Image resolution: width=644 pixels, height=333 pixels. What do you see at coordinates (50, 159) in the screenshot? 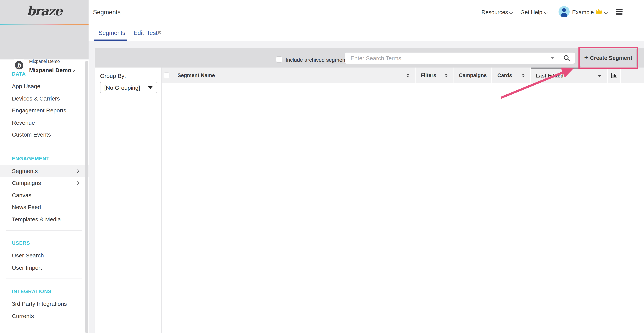
I see `sidebar-section-engagement: ENGAGEMENT` at bounding box center [50, 159].